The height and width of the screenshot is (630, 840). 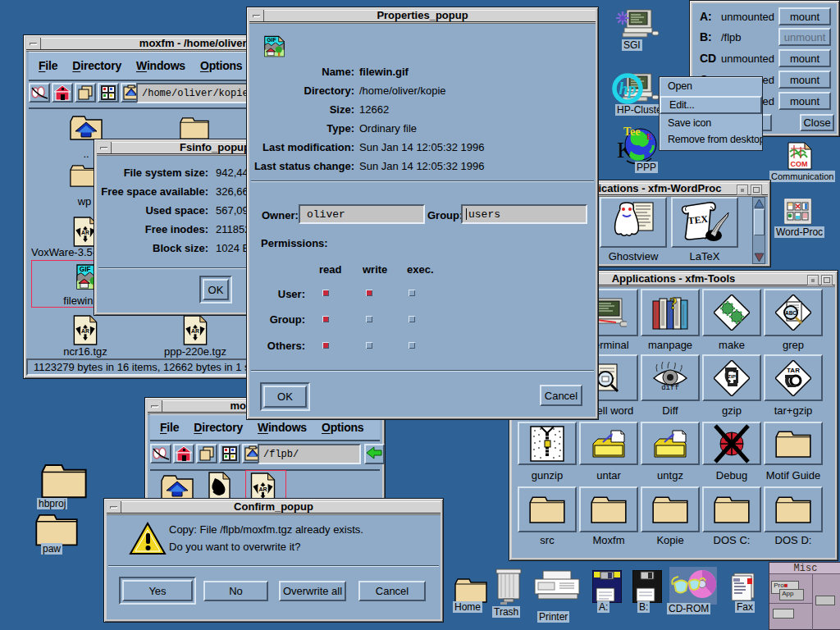 What do you see at coordinates (650, 136) in the screenshot?
I see `svg-text: E` at bounding box center [650, 136].